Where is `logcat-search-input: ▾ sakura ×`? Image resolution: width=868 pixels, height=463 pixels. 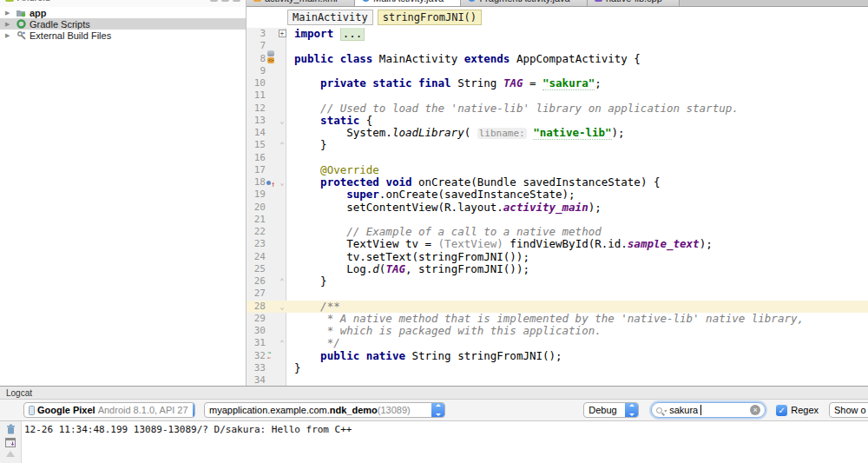 logcat-search-input: ▾ sakura × is located at coordinates (708, 410).